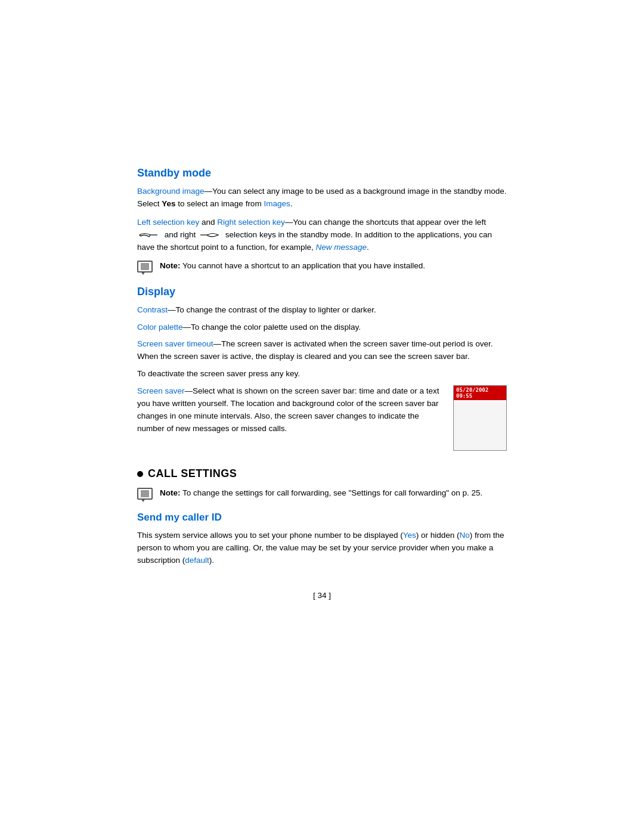 The image size is (644, 833). I want to click on screen-saver-timeout-para: Screen saver timeout—The screen saver is…, so click(322, 351).